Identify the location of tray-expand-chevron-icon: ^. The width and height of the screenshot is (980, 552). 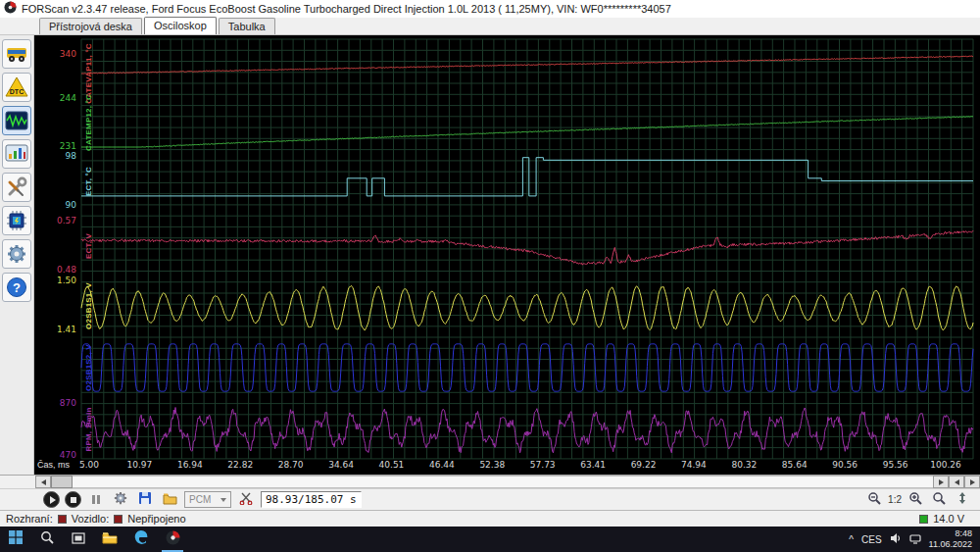
(851, 539).